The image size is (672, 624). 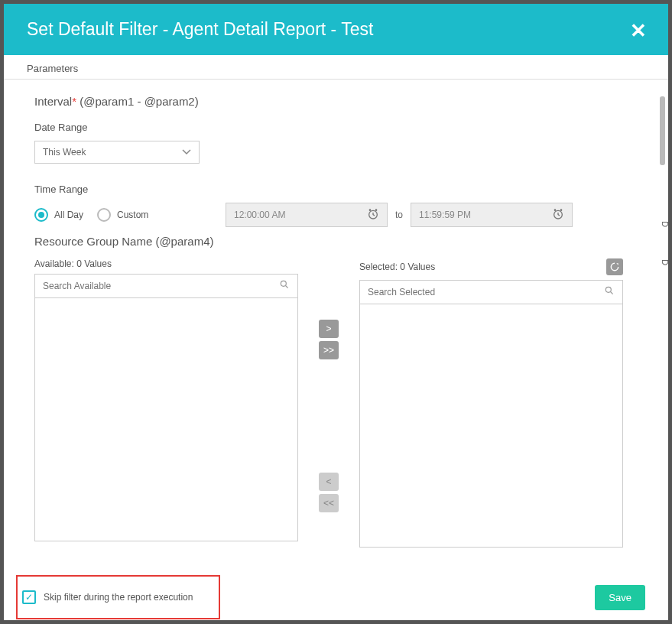 What do you see at coordinates (336, 127) in the screenshot?
I see `date-range-label: Date Range` at bounding box center [336, 127].